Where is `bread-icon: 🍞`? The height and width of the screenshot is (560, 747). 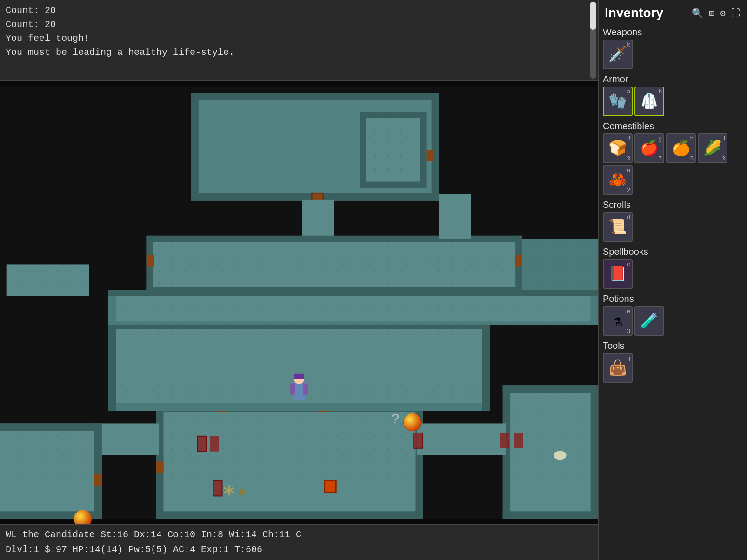 bread-icon: 🍞 is located at coordinates (618, 148).